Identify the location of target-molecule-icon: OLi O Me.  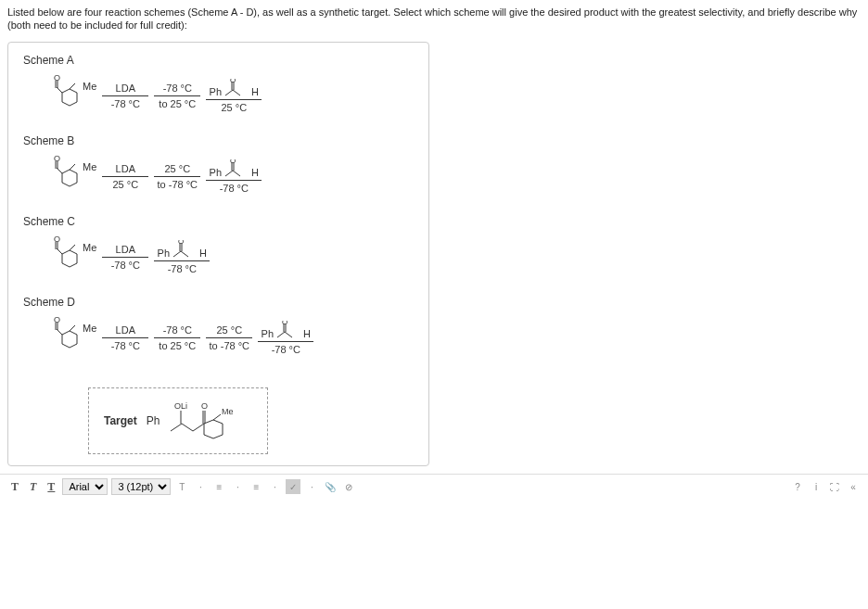
(211, 421).